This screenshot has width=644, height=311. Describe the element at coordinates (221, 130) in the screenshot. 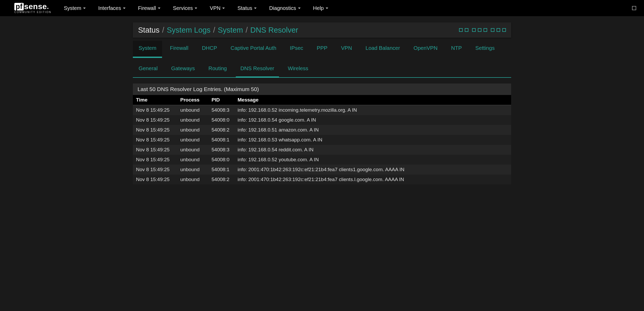

I see `cell-pid: 54008:2` at that location.